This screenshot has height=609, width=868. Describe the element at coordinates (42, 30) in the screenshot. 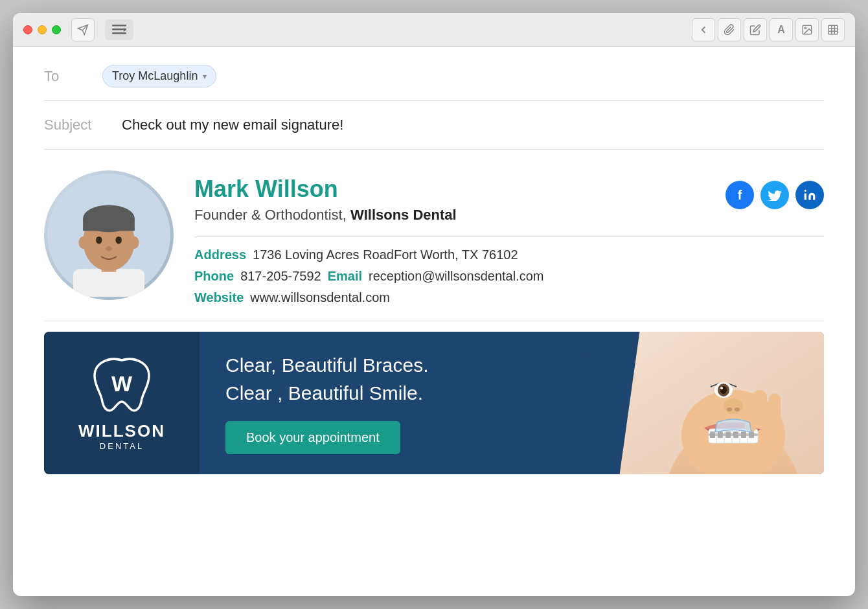

I see `minimize-button` at that location.